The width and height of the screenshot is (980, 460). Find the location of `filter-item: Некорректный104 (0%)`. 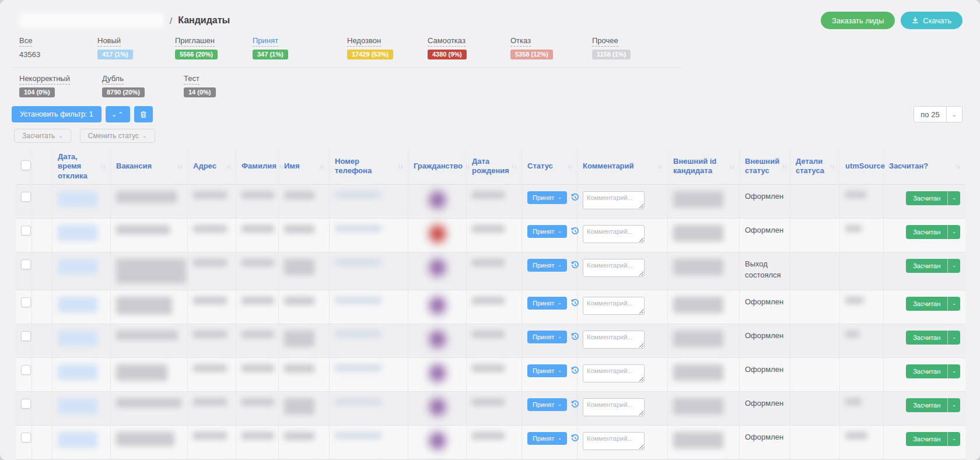

filter-item: Некорректный104 (0%) is located at coordinates (61, 86).